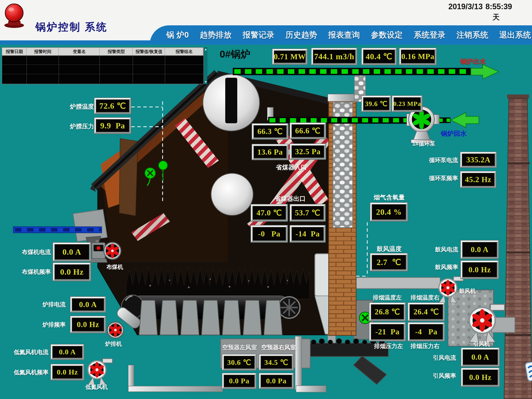  Describe the element at coordinates (103, 70) in the screenshot. I see `alarm-table-body` at that location.